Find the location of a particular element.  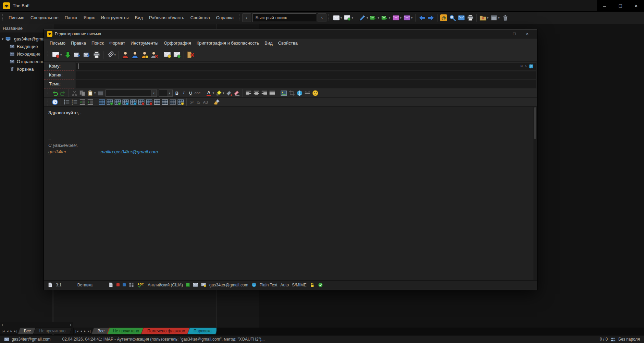

search-button is located at coordinates (453, 18).